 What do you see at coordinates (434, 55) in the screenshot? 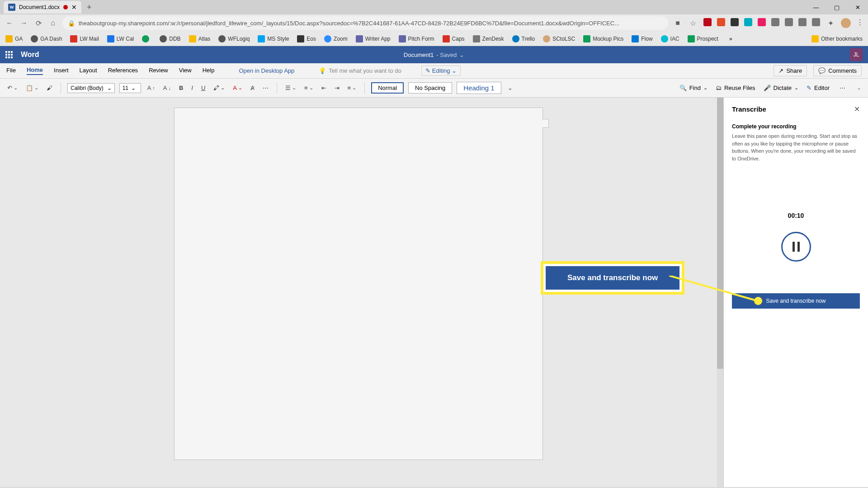
I see `document-title: Document1 - Saved ⌄` at bounding box center [434, 55].